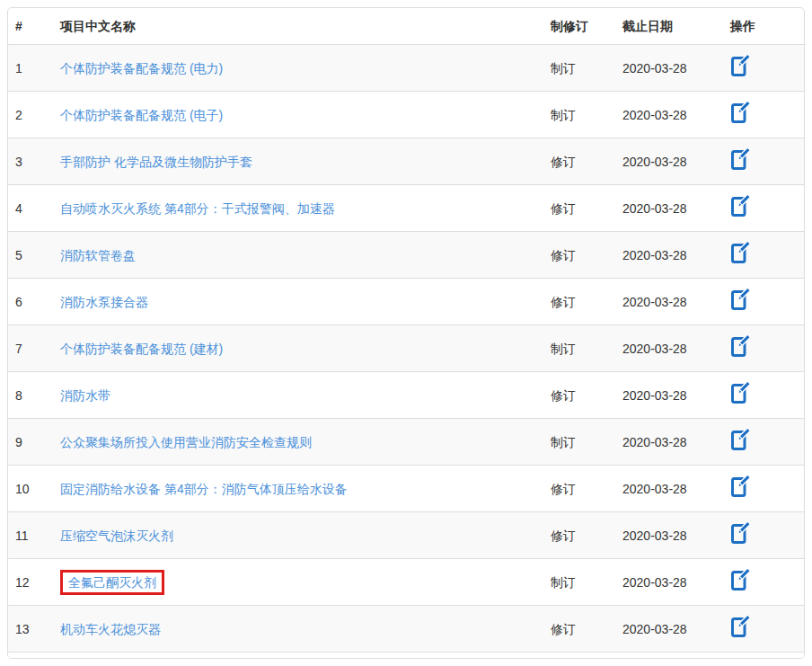 The width and height of the screenshot is (812, 666). Describe the element at coordinates (298, 536) in the screenshot. I see `row-name-cell: 压缩空气泡沫灭火剂` at that location.